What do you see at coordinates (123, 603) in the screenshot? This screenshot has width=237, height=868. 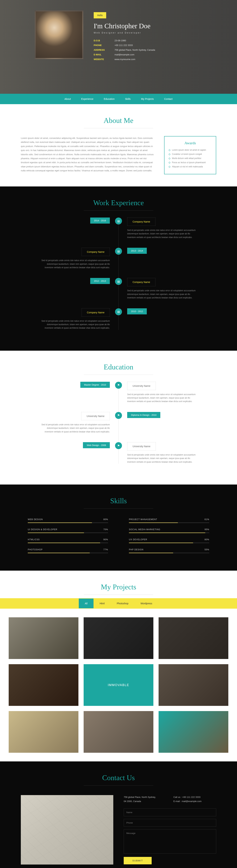 I see `filter-tab: Photoshop` at bounding box center [123, 603].